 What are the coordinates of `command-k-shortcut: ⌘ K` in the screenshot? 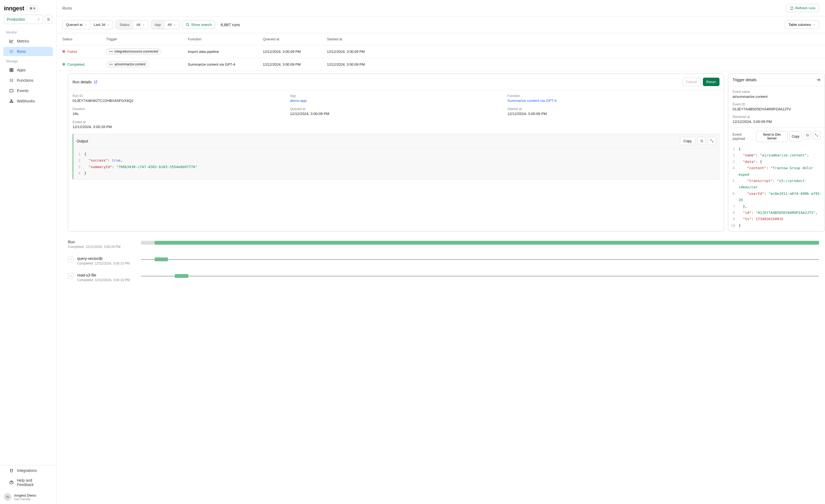 It's located at (33, 8).